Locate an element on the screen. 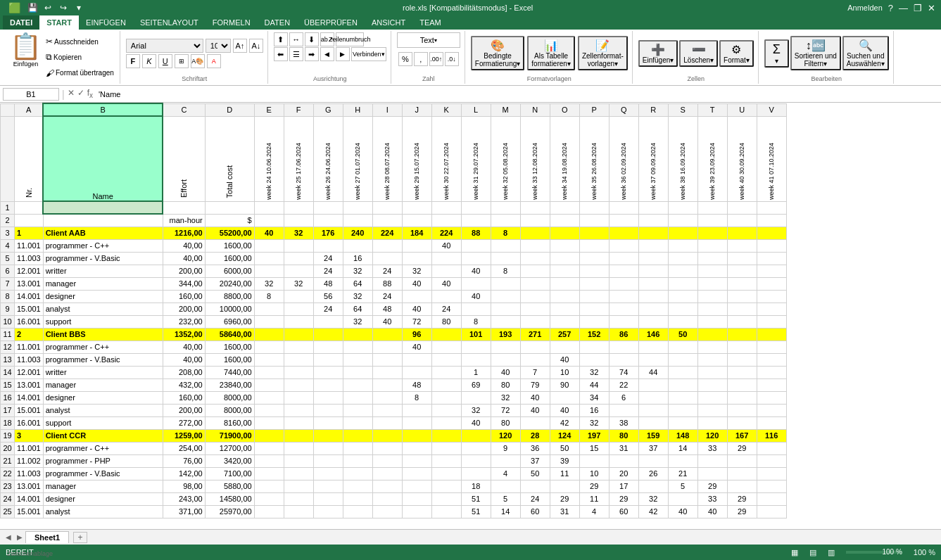 The height and width of the screenshot is (560, 941). col-header-p: P is located at coordinates (594, 110).